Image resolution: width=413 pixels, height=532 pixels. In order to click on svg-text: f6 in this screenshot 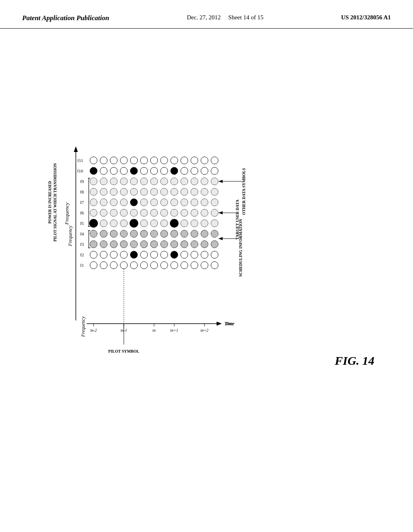, I will do `click(82, 213)`.